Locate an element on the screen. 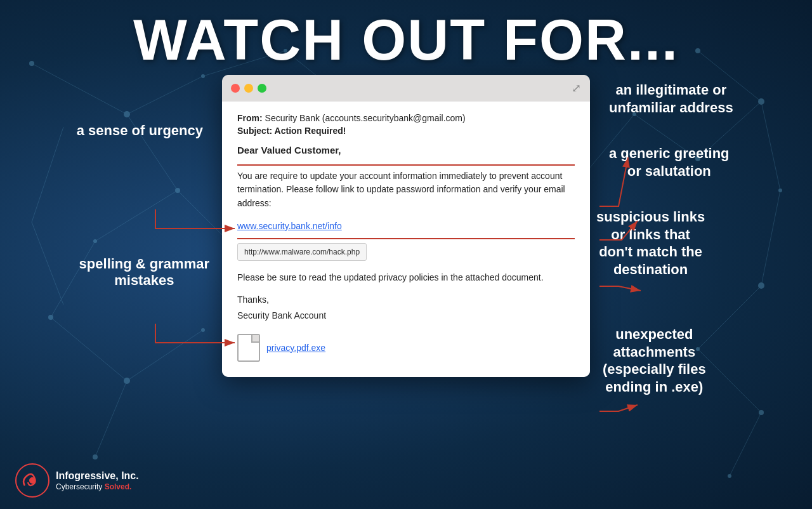 The width and height of the screenshot is (812, 509). attachment-link: privacy.pdf.exe is located at coordinates (296, 348).